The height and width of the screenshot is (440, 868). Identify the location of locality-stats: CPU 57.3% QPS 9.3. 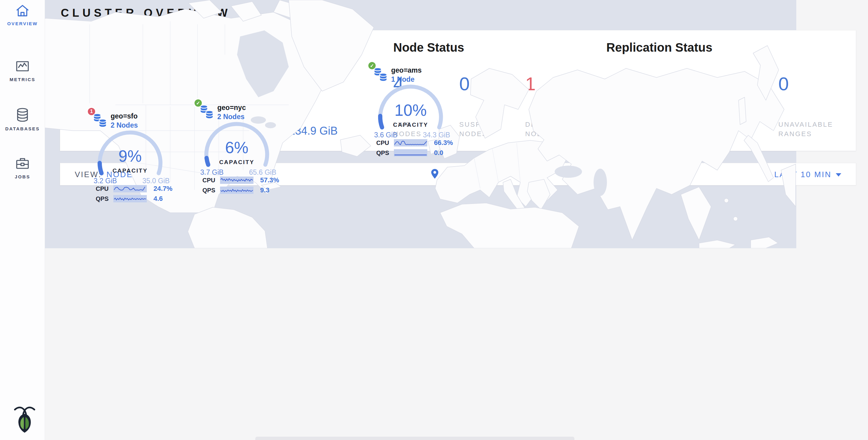
(241, 186).